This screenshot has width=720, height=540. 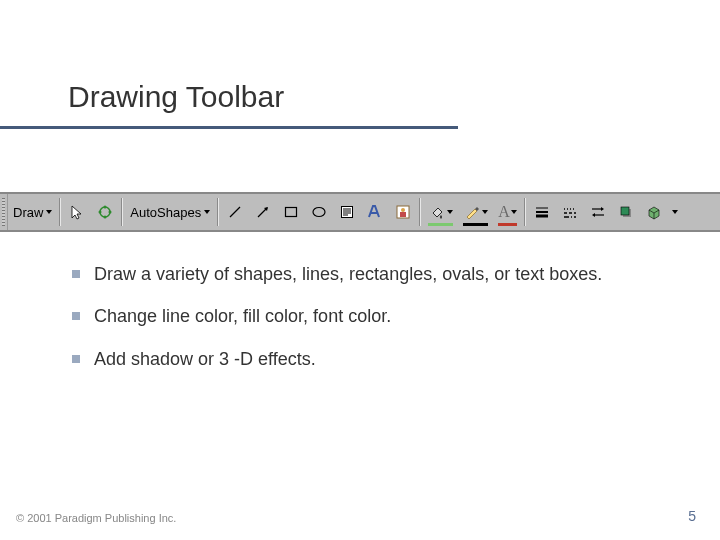 What do you see at coordinates (347, 212) in the screenshot?
I see `text-box-button` at bounding box center [347, 212].